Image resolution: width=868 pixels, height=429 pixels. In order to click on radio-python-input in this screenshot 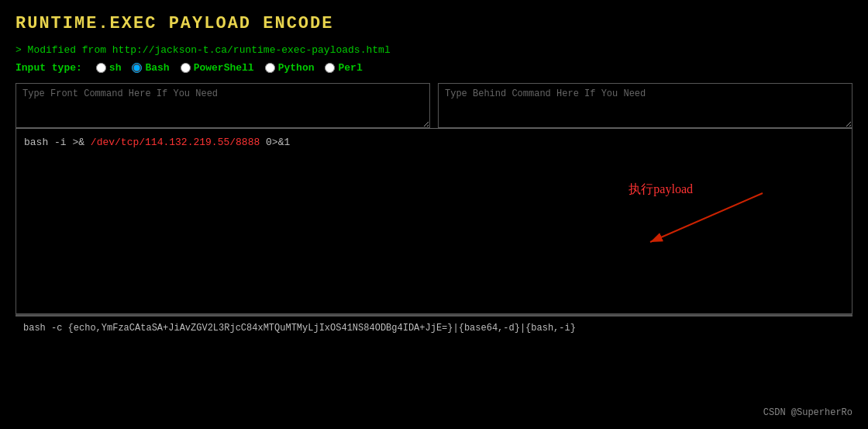, I will do `click(270, 68)`.